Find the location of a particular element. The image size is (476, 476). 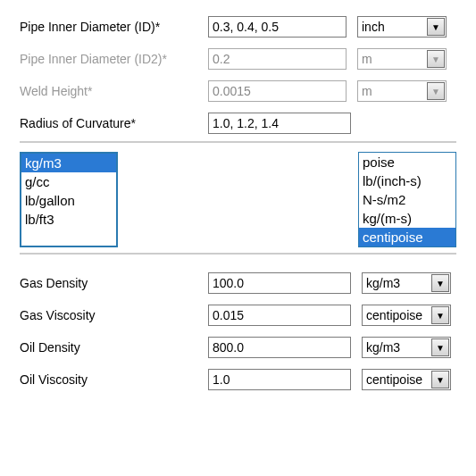

gas-density-input is located at coordinates (280, 283).